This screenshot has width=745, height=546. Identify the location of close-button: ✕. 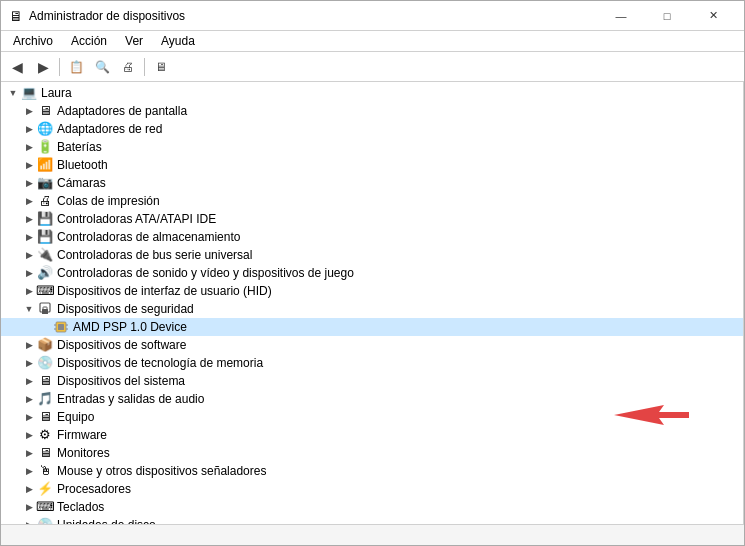
(713, 16).